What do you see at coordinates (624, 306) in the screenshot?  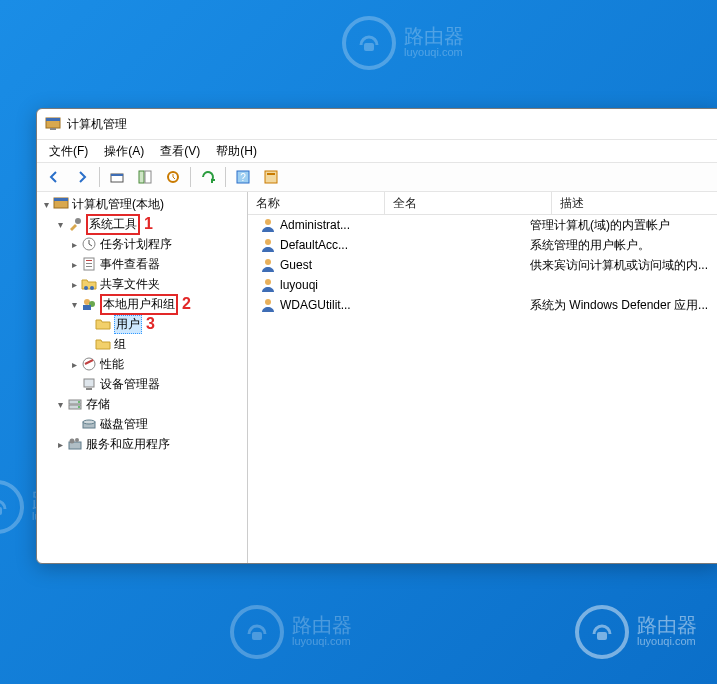 I see `user-desc: 系统为 Windows Defender 应用...` at bounding box center [624, 306].